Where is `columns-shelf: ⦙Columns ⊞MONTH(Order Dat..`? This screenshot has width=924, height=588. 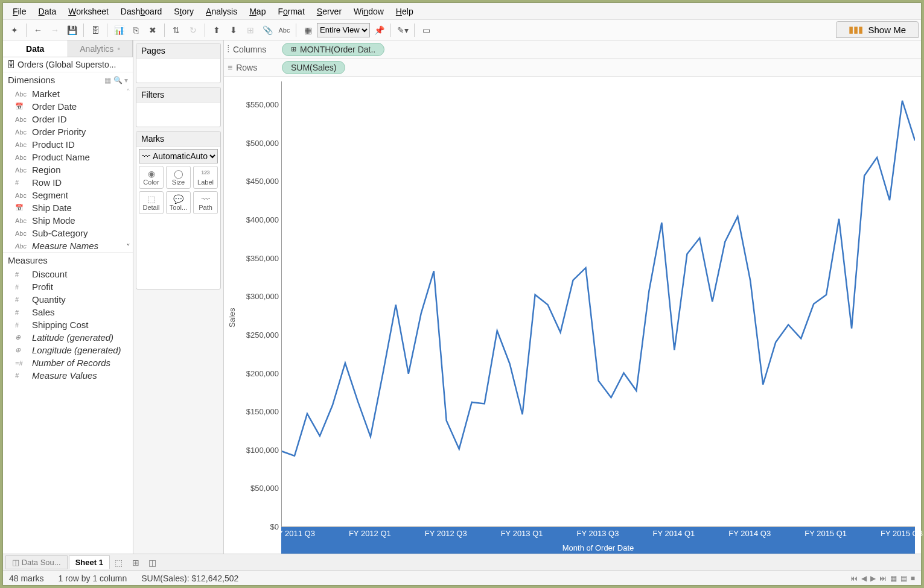 columns-shelf: ⦙Columns ⊞MONTH(Order Dat.. is located at coordinates (572, 49).